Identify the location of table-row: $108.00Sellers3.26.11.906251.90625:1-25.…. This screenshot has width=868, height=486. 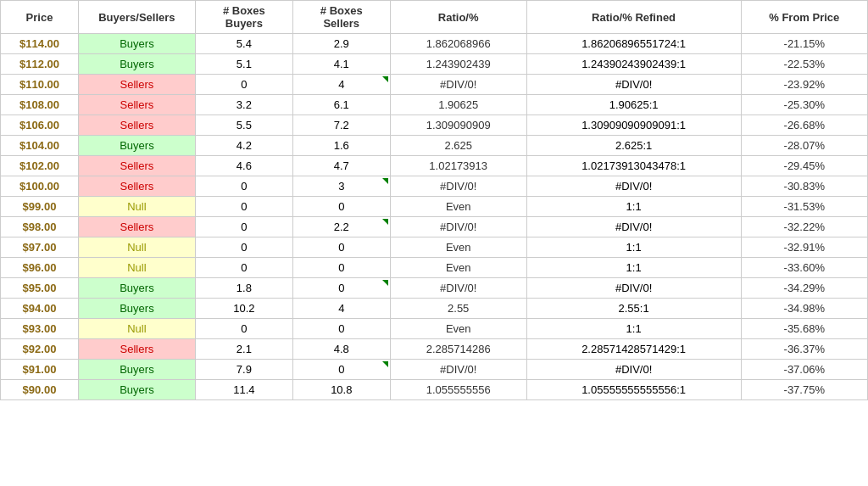
(434, 105).